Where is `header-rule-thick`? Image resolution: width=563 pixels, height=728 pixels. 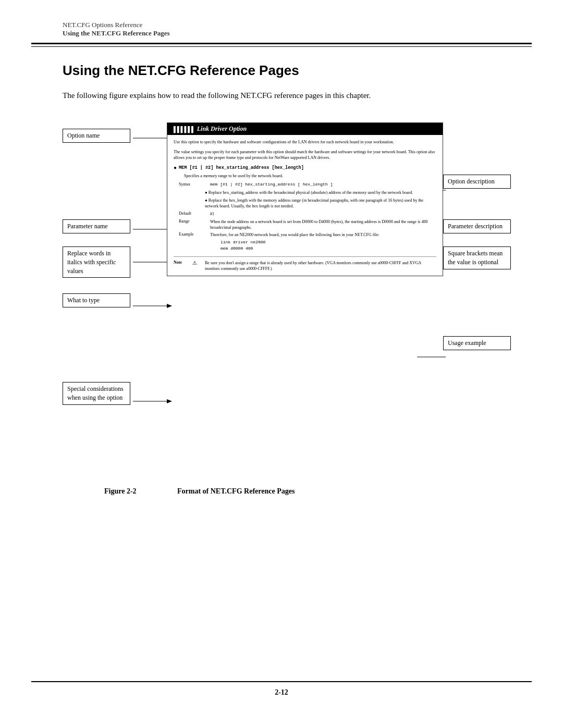 header-rule-thick is located at coordinates (282, 44).